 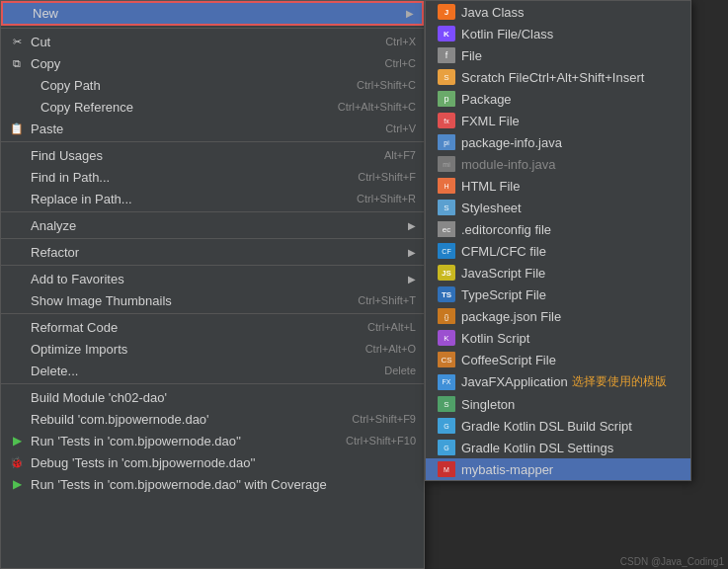 I want to click on html-label: HTML File, so click(x=490, y=186).